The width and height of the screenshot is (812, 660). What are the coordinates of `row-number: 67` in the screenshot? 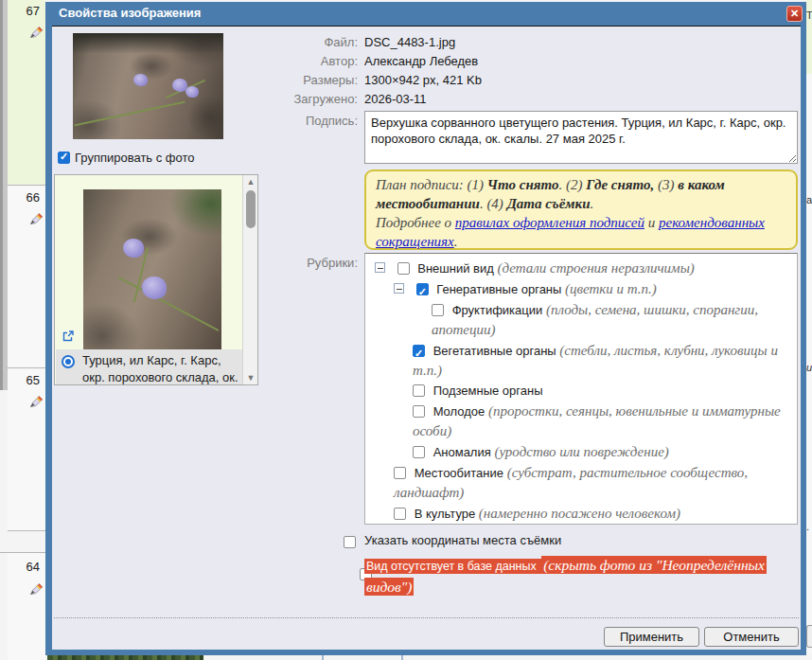 It's located at (33, 11).